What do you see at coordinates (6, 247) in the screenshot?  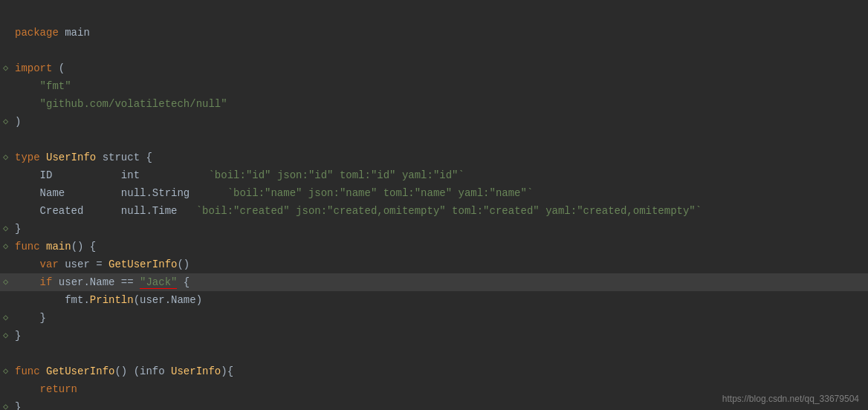 I see `line-indicator-13: ◇` at bounding box center [6, 247].